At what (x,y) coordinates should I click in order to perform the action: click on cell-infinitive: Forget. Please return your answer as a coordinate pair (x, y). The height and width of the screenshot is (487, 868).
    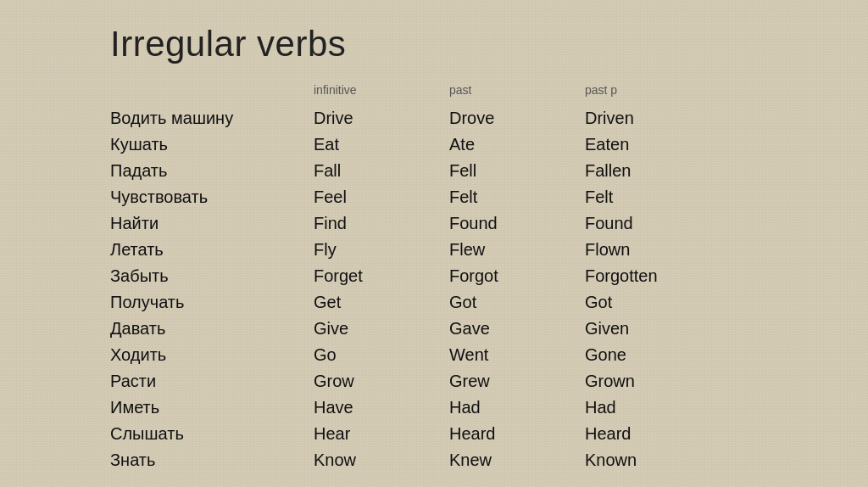
    Looking at the image, I should click on (381, 277).